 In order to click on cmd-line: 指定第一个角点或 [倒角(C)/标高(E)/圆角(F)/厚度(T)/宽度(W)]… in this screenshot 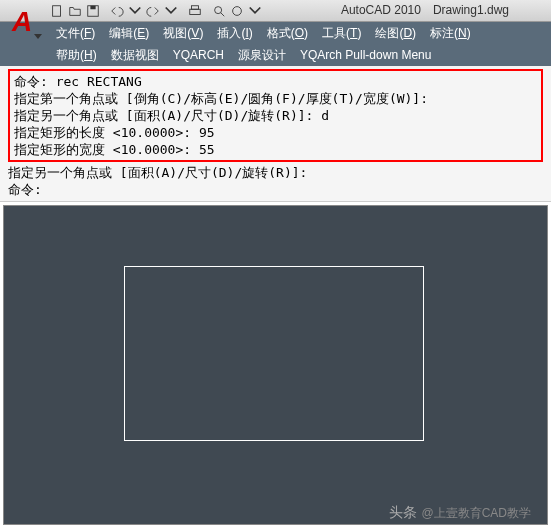, I will do `click(276, 98)`.